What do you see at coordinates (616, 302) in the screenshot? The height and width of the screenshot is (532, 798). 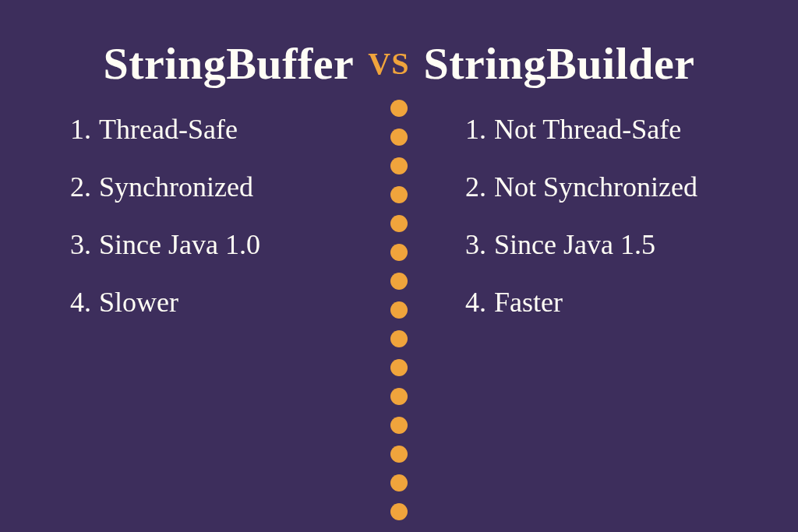 I see `list-item: 4. Faster` at bounding box center [616, 302].